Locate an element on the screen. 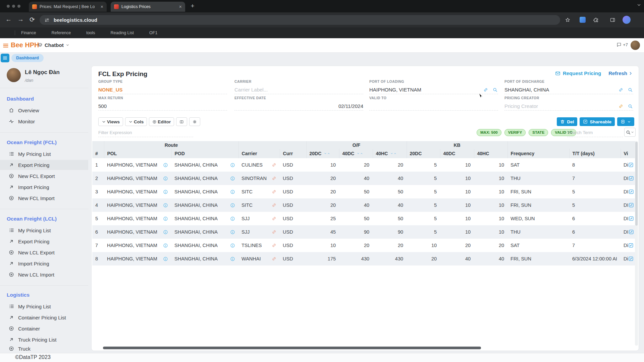 The height and width of the screenshot is (362, 644). search-button is located at coordinates (630, 132).